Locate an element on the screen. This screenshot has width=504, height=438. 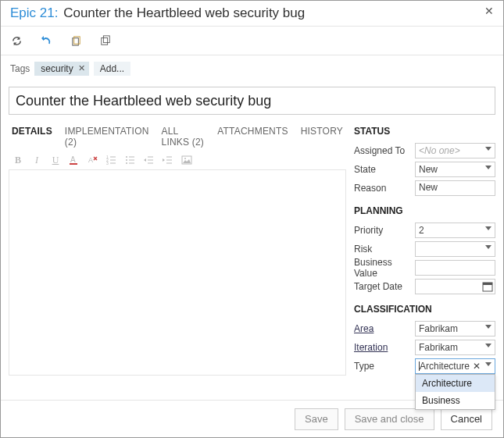
page-title: Counter the Heartbleed web security bug is located at coordinates (182, 13).